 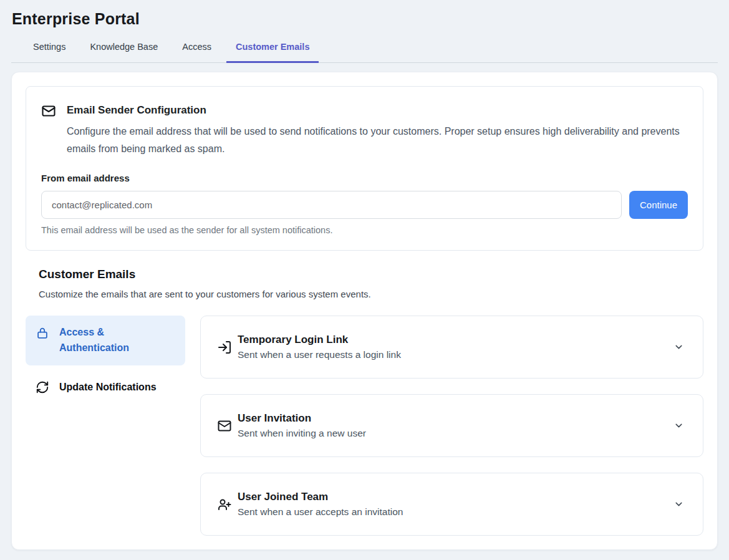 I want to click on email-row-user-joined-team: User Joined Team Sent when a user accept…, so click(x=451, y=504).